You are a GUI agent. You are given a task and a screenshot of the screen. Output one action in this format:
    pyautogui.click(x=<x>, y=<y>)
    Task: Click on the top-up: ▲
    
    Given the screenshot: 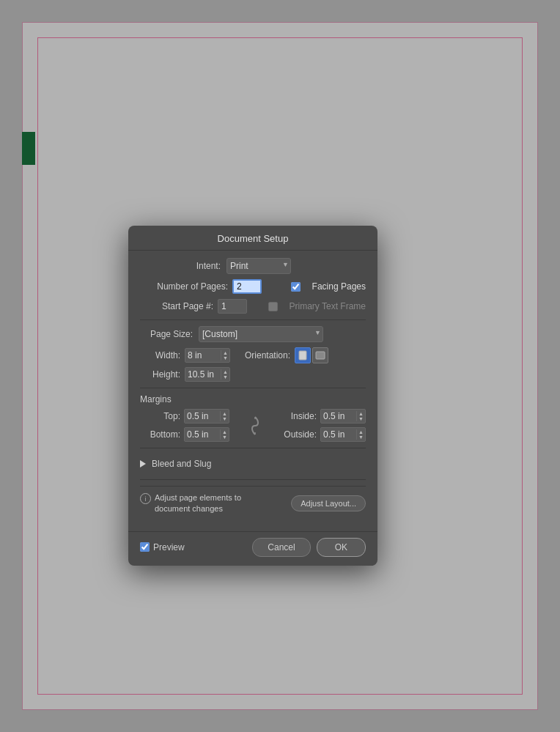 What is the action you would take?
    pyautogui.click(x=224, y=413)
    